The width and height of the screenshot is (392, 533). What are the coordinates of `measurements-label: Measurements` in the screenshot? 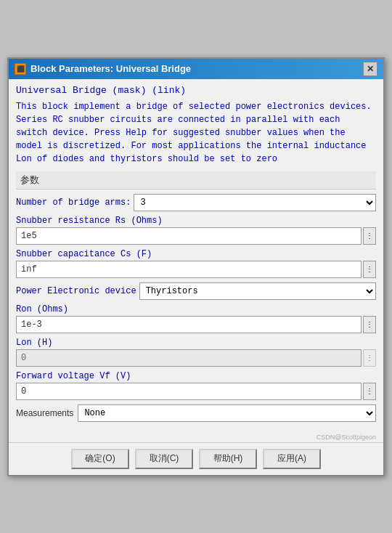 It's located at (45, 413).